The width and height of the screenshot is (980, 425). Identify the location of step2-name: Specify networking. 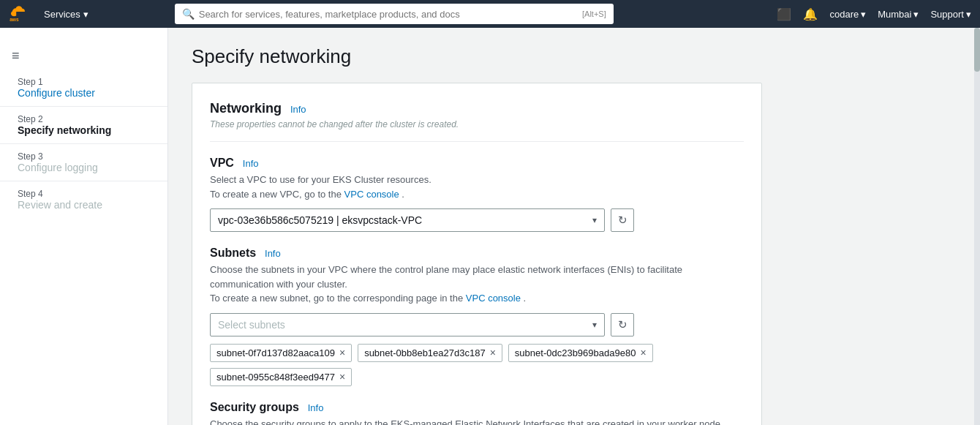
(83, 130).